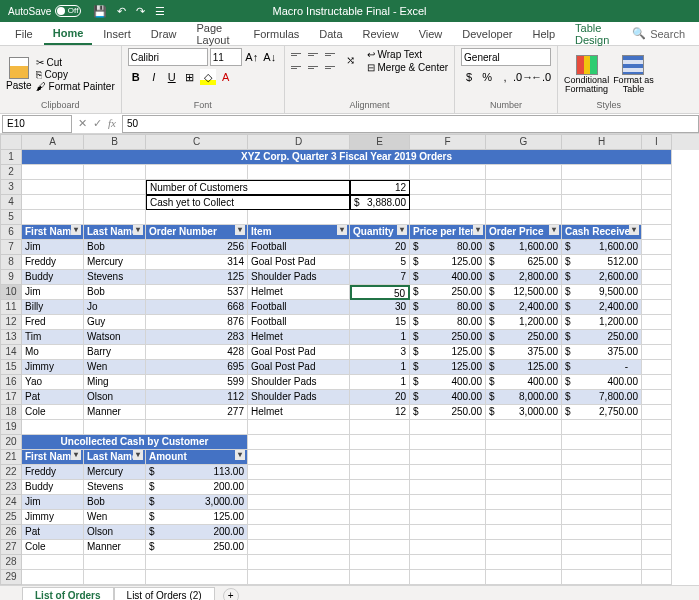 Image resolution: width=699 pixels, height=600 pixels. I want to click on cell: $8,000.00, so click(524, 398).